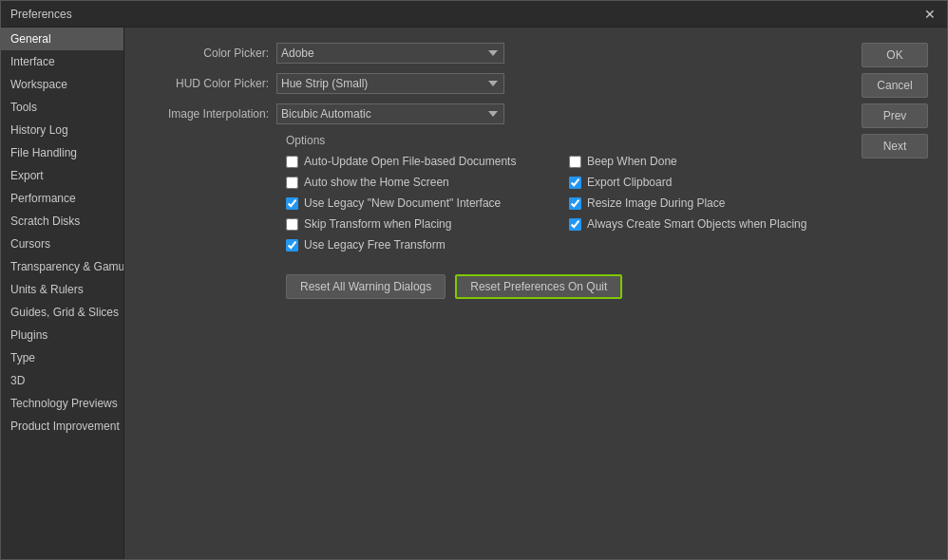  I want to click on checkbox-export-clipboard-input, so click(576, 182).